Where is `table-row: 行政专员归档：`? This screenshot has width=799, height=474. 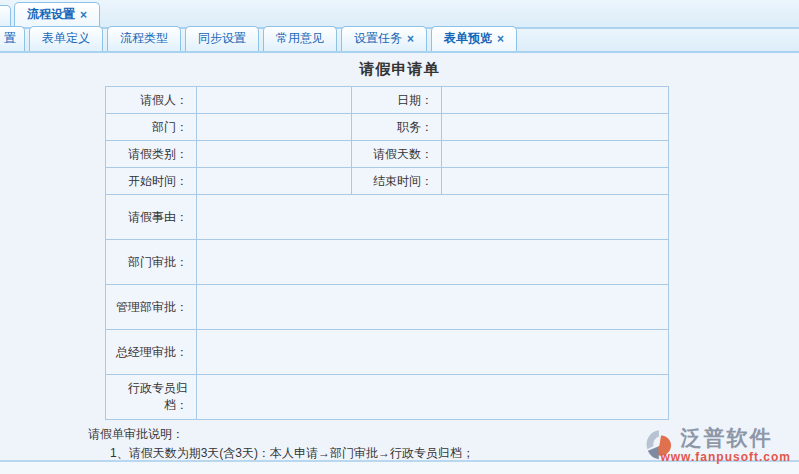
table-row: 行政专员归档： is located at coordinates (388, 398).